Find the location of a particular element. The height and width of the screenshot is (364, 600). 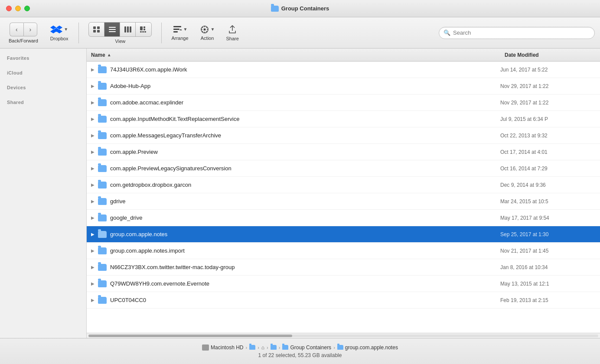

table-row: ▶UPC0T04CC0Feb 19, 2013 at 2:15 is located at coordinates (343, 300).